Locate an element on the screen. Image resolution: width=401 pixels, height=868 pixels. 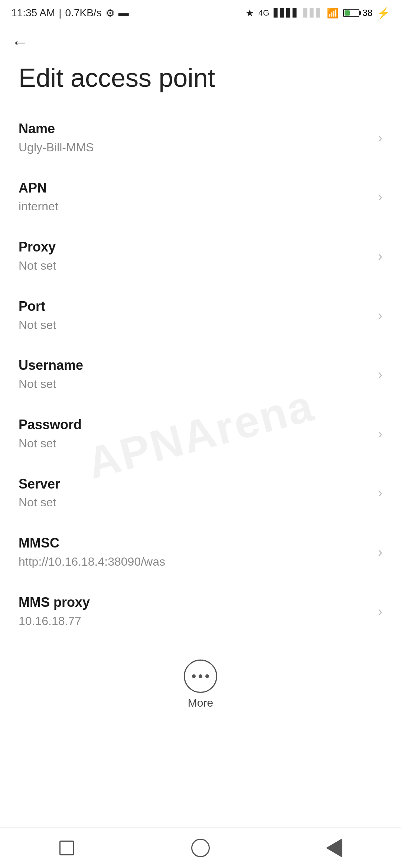
status-right: ★ 4G ▋▋▋▋ ▋▋▋ 📶 38 ⚡ is located at coordinates (318, 13).